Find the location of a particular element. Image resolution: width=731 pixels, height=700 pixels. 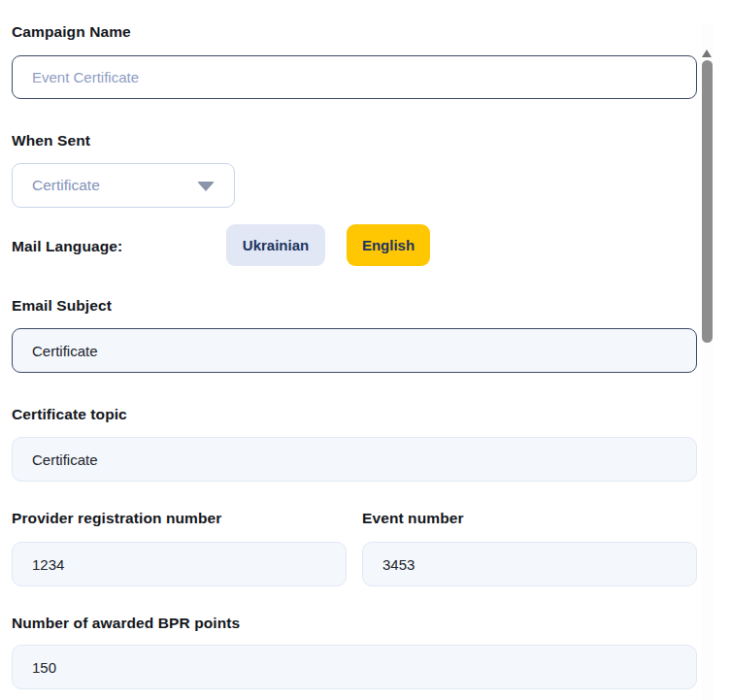

caret-down-icon is located at coordinates (206, 186).